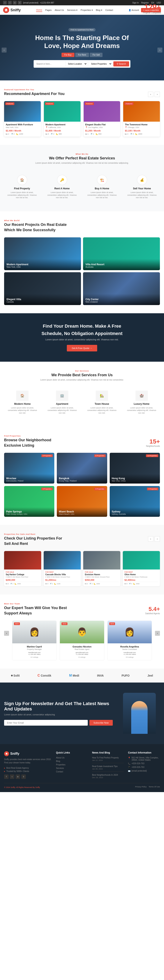  Describe the element at coordinates (82, 271) in the screenshot. I see `projects-grid: Modern Apartment New York, USA Villa And…` at that location.